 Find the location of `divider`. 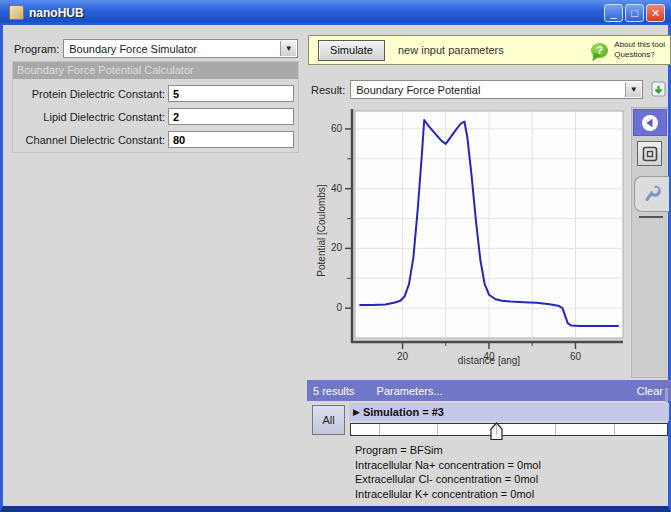

divider is located at coordinates (651, 217).